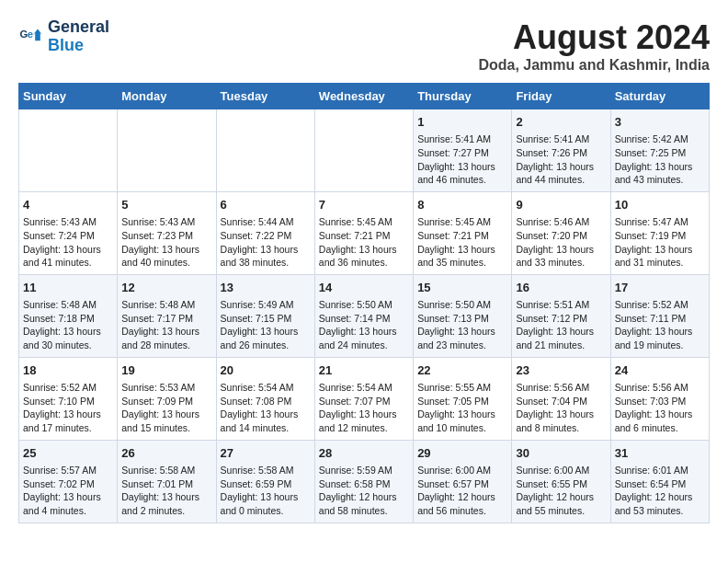 Image resolution: width=728 pixels, height=563 pixels. I want to click on day-cell: 12Sunrise: 5:48 AM Sunset: 7:17 PM Dayli…, so click(167, 316).